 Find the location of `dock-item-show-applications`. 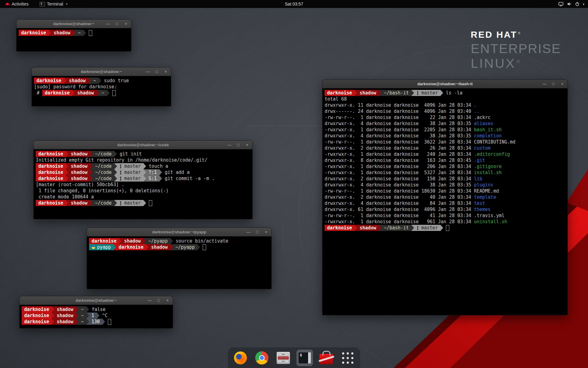

dock-item-show-applications is located at coordinates (348, 358).